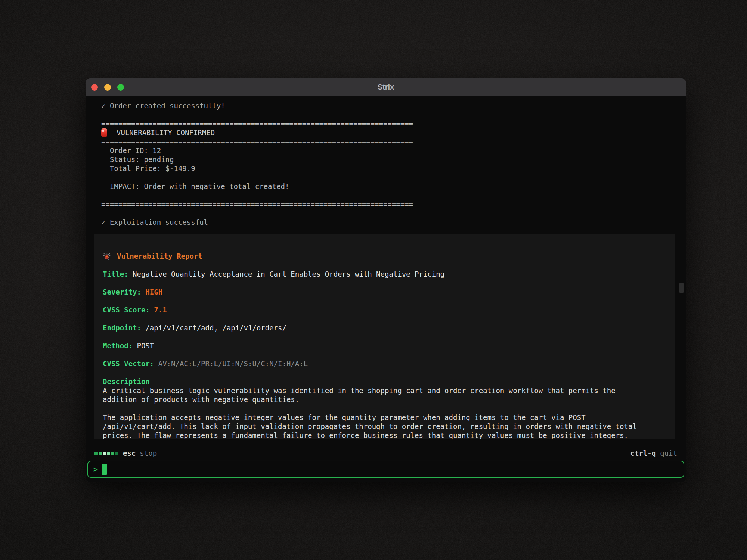 Image resolution: width=747 pixels, height=560 pixels. What do you see at coordinates (126, 310) in the screenshot?
I see `field-label: CVSS Score:` at bounding box center [126, 310].